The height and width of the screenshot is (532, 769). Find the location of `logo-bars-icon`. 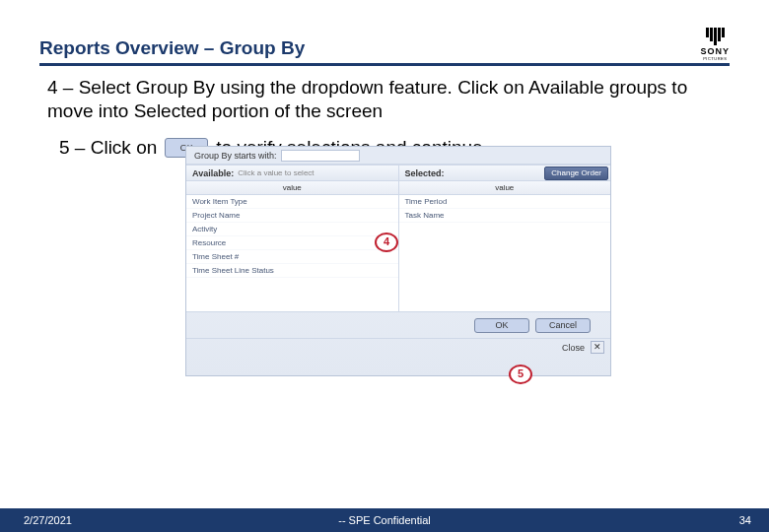

logo-bars-icon is located at coordinates (716, 36).